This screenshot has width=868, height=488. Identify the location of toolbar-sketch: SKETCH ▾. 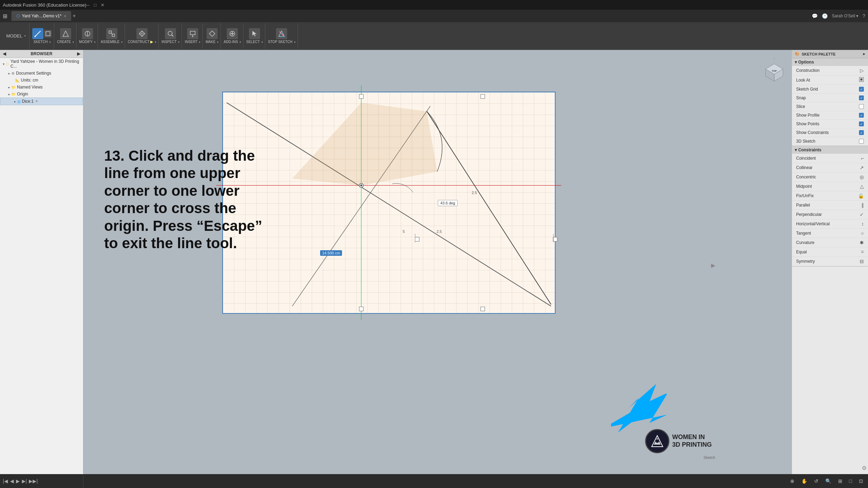
(42, 36).